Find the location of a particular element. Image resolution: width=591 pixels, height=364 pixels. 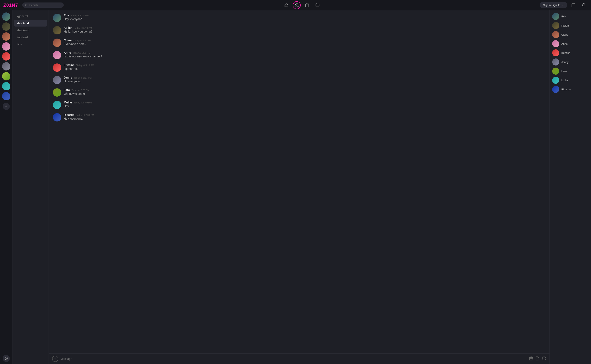

people-nav-button is located at coordinates (297, 5).